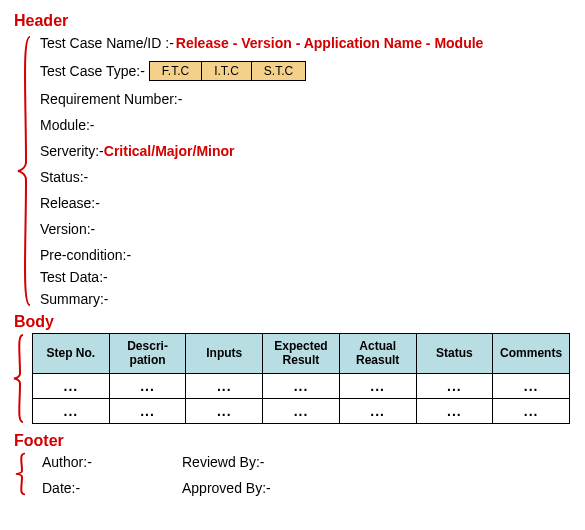  I want to click on summary-label: Summary:-, so click(74, 299).